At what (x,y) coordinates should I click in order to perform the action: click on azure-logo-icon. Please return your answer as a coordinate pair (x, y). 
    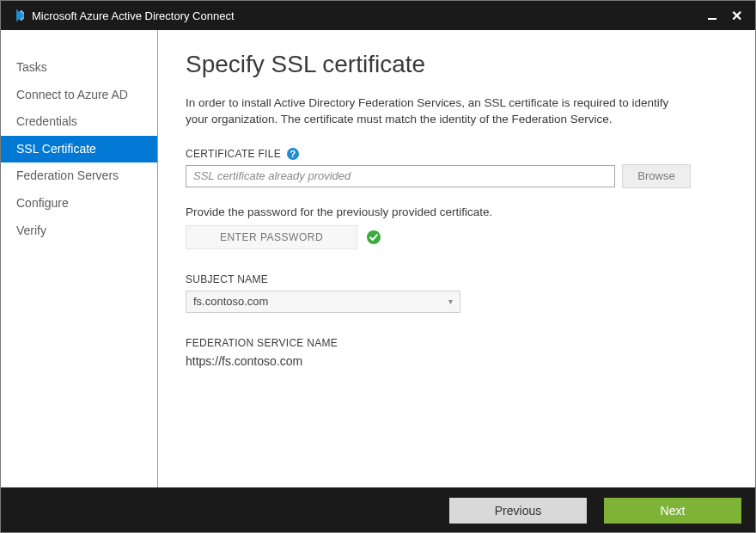
    Looking at the image, I should click on (16, 15).